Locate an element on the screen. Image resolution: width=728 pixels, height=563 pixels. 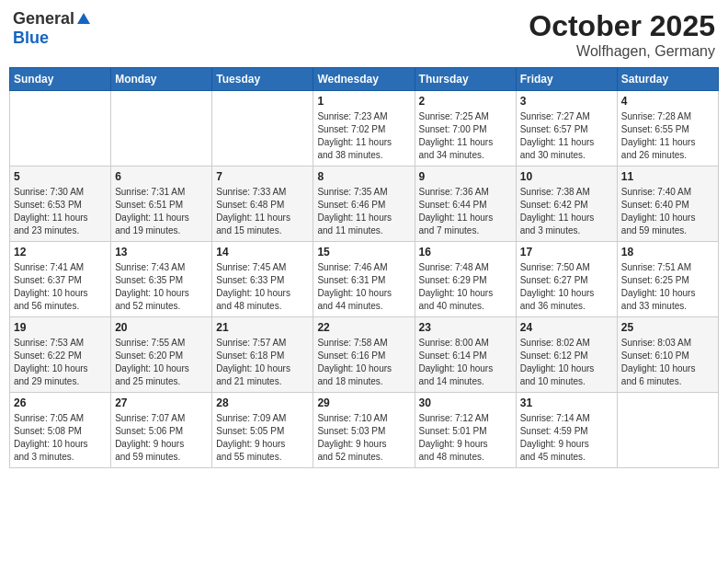
day-number: 5 is located at coordinates (61, 177).